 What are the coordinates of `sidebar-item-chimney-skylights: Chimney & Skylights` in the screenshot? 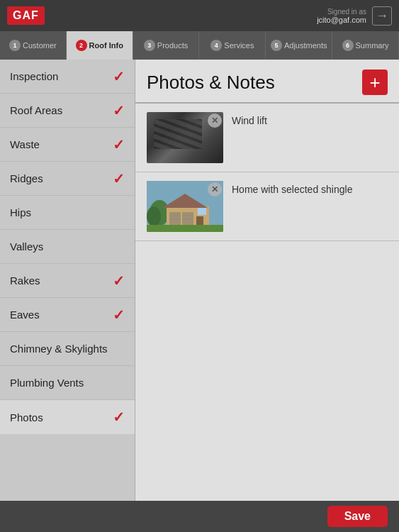 It's located at (67, 349).